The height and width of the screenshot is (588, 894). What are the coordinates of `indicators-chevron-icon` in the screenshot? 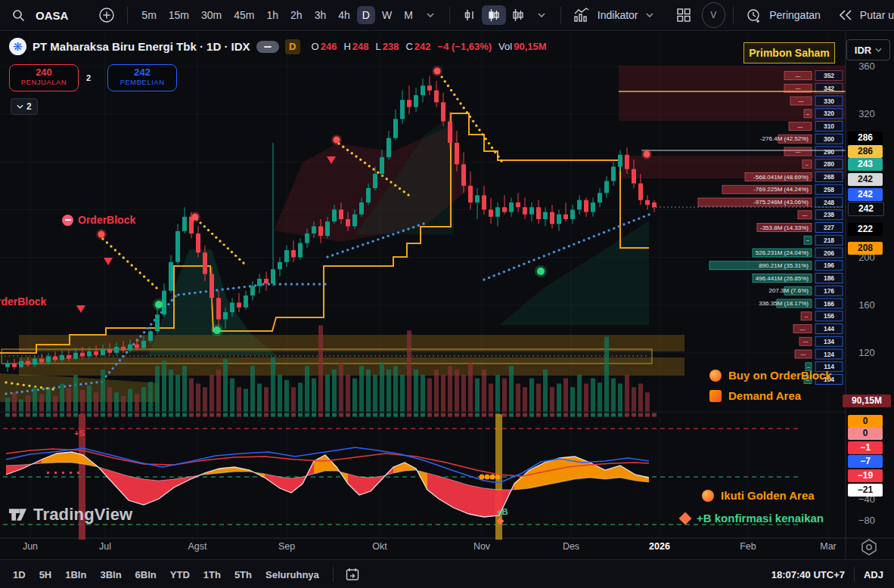 It's located at (650, 15).